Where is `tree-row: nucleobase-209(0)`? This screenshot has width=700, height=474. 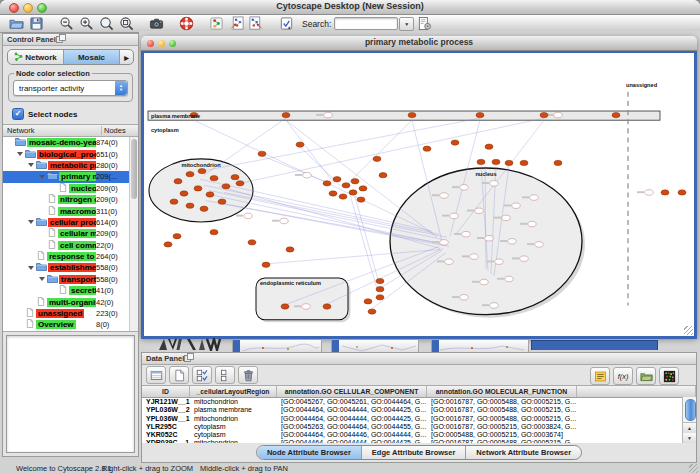 tree-row: nucleobase-209(0) is located at coordinates (70, 188).